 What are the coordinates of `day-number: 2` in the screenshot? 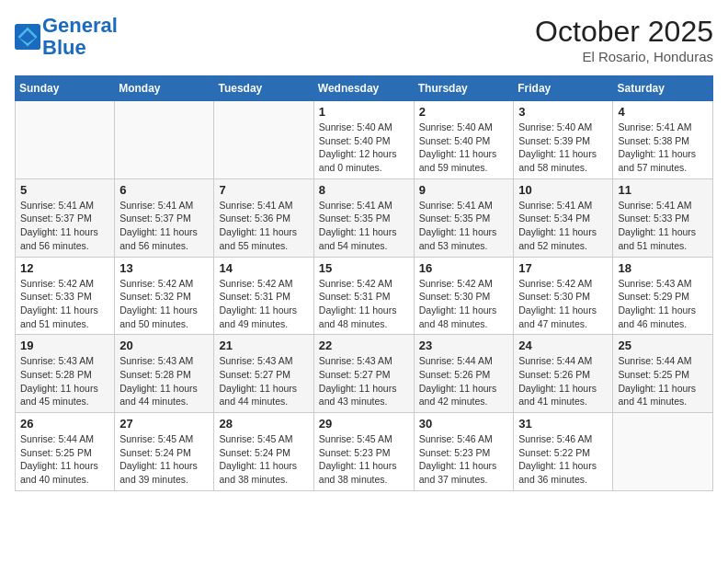 It's located at (464, 112).